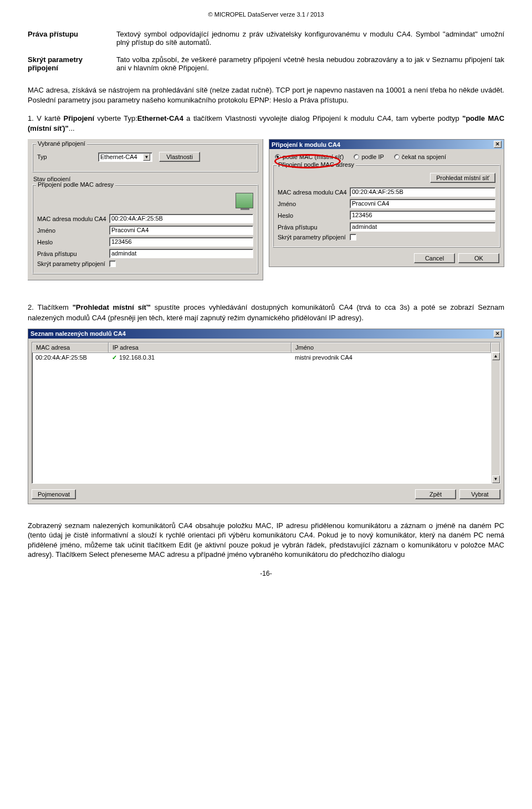 This screenshot has width=532, height=809. I want to click on input-heslo-a: 123456, so click(181, 242).